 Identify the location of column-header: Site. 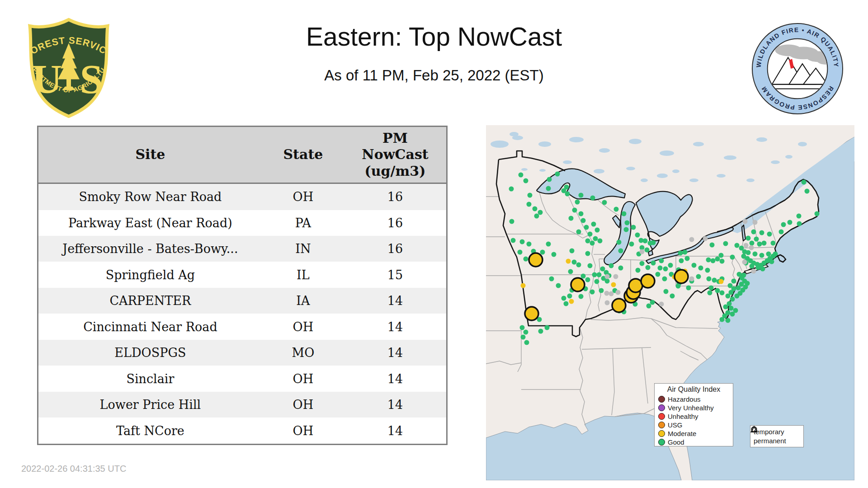
(150, 155).